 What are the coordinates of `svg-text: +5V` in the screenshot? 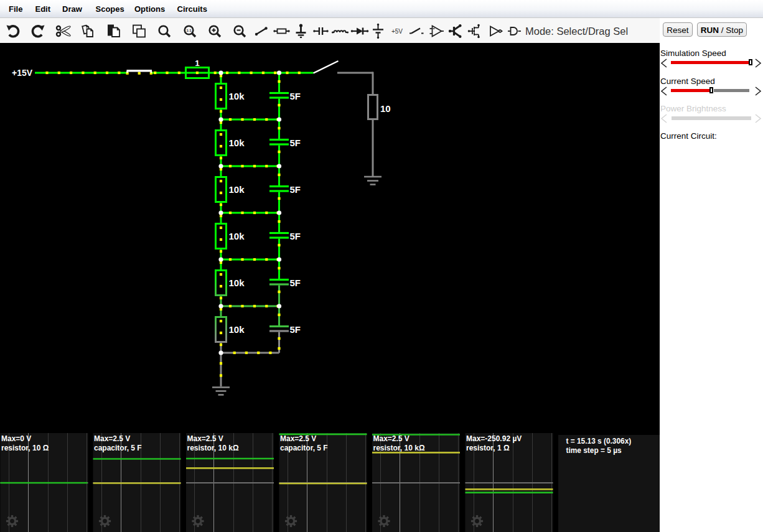 It's located at (397, 31).